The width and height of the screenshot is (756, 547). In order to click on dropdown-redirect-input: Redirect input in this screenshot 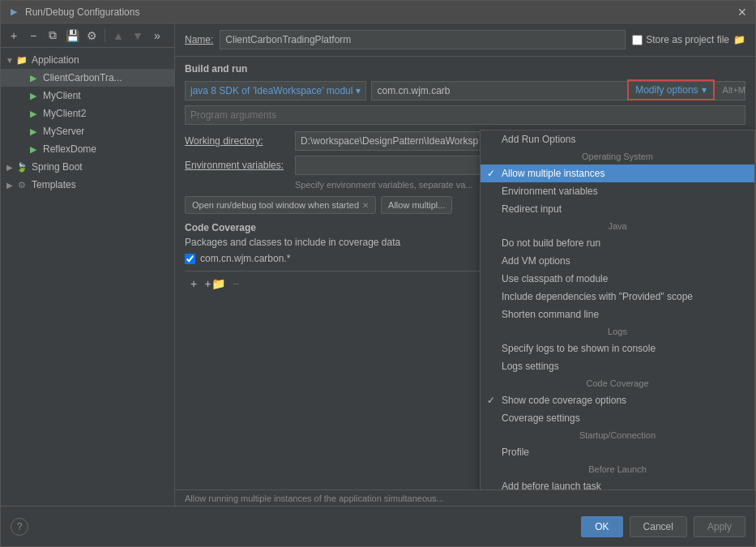, I will do `click(617, 209)`.